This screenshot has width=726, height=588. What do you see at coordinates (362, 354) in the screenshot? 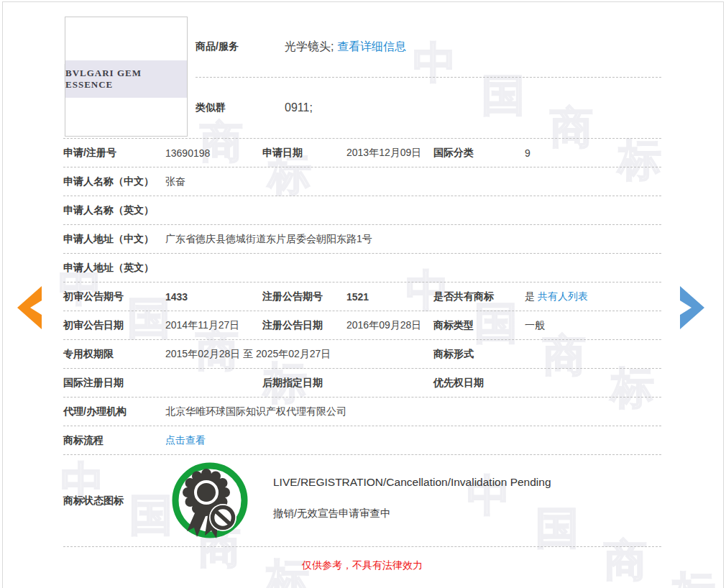
I see `row-exclusive-period: 专用权期限 2015年02月28日 至 2025年02月27日 商标形式` at bounding box center [362, 354].